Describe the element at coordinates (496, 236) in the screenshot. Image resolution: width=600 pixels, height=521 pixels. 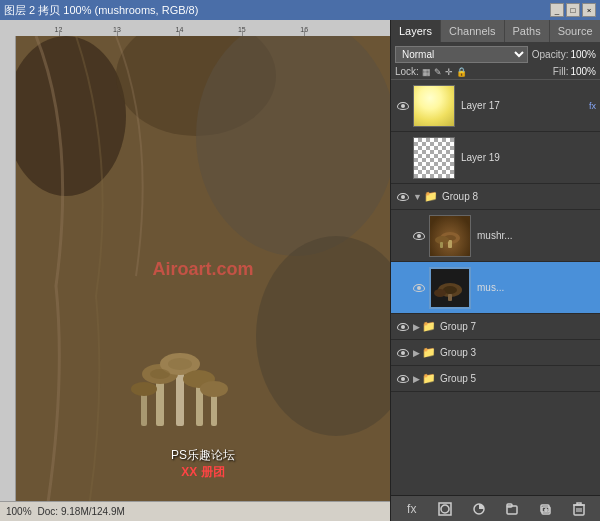
I see `layer-item-mushr1: mushr...` at that location.